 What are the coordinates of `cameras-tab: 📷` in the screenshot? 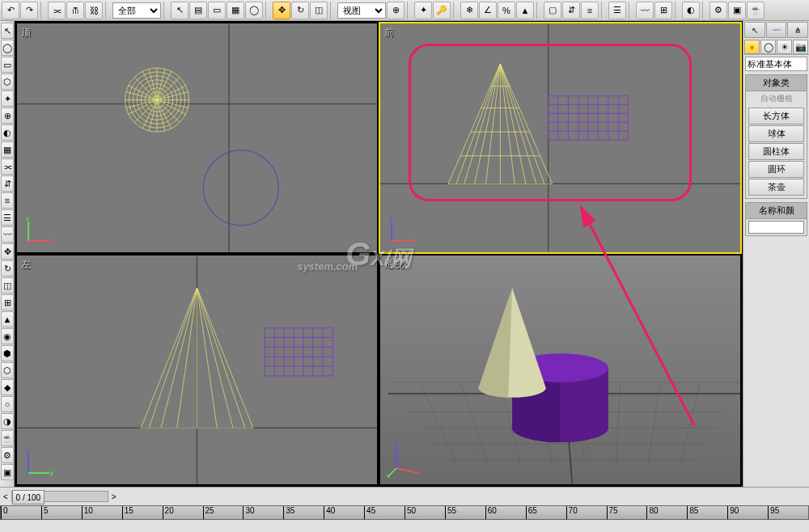 It's located at (801, 47).